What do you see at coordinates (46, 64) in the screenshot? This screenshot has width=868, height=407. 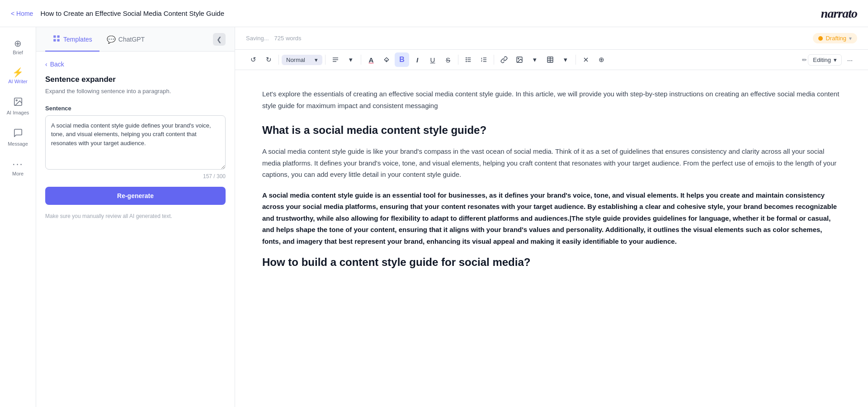 I see `back-chevron-icon: ‹` at bounding box center [46, 64].